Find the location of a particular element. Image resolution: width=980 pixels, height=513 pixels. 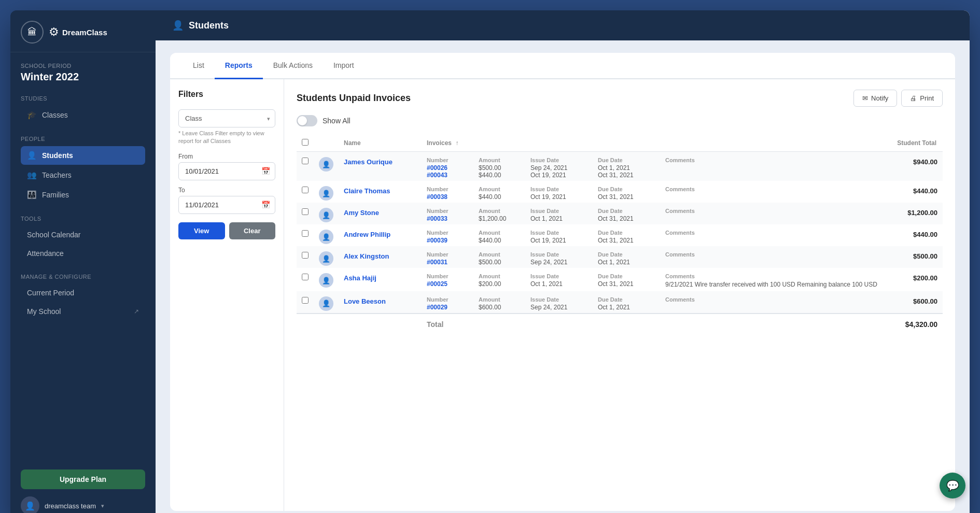

invoice-number: #00038 is located at coordinates (453, 197).